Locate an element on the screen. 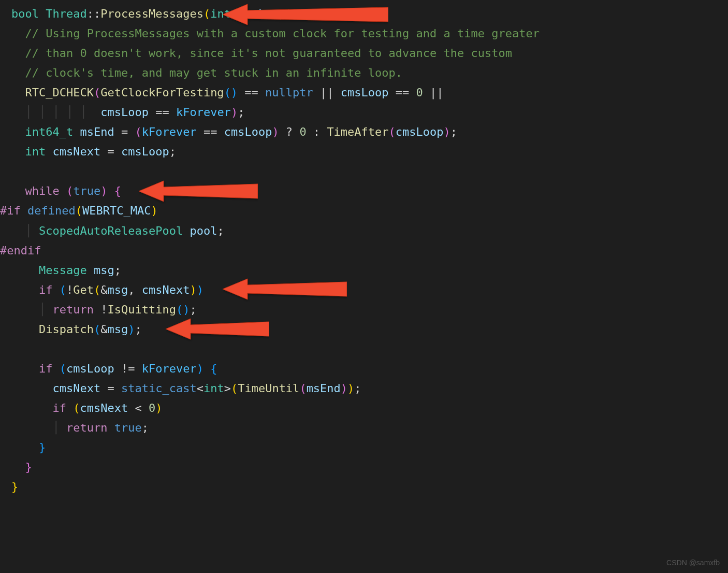 The width and height of the screenshot is (728, 573). code-line: │ return true; is located at coordinates (370, 428).